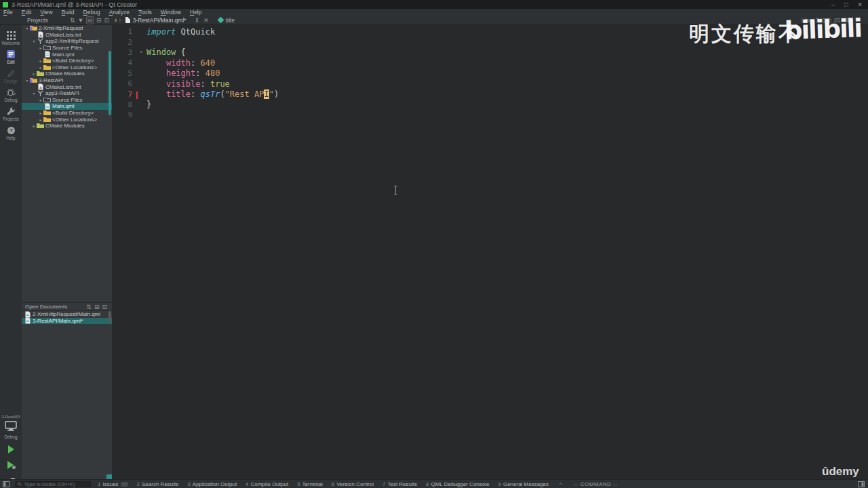 The height and width of the screenshot is (488, 868). What do you see at coordinates (141, 52) in the screenshot?
I see `fold-marker-icon: ▾` at bounding box center [141, 52].